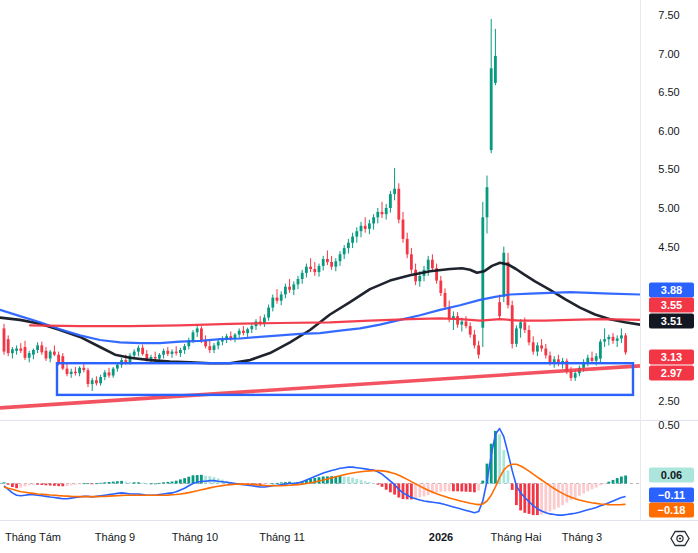 The image size is (698, 553). I want to click on time-axis-label: Tháng 10, so click(195, 537).